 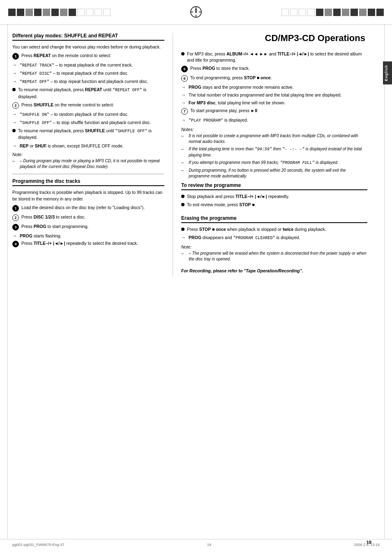 I want to click on compass-icon, so click(x=196, y=12).